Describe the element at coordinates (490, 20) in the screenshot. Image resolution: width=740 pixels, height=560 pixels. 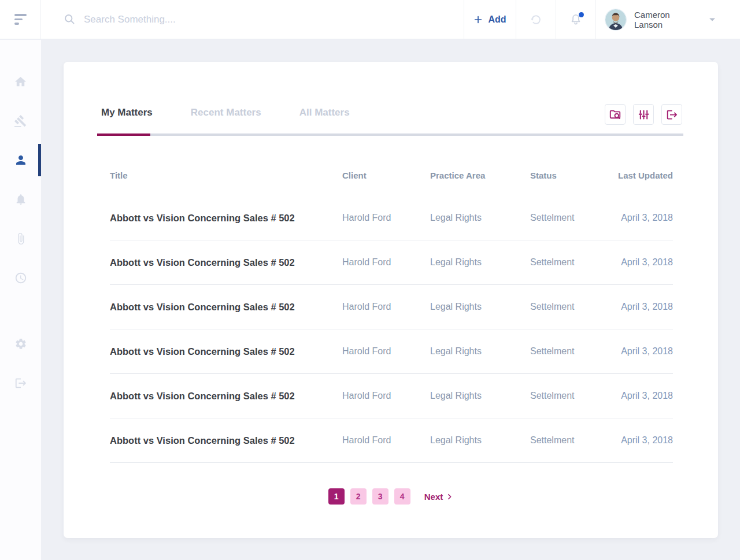
I see `add-section: Add` at that location.